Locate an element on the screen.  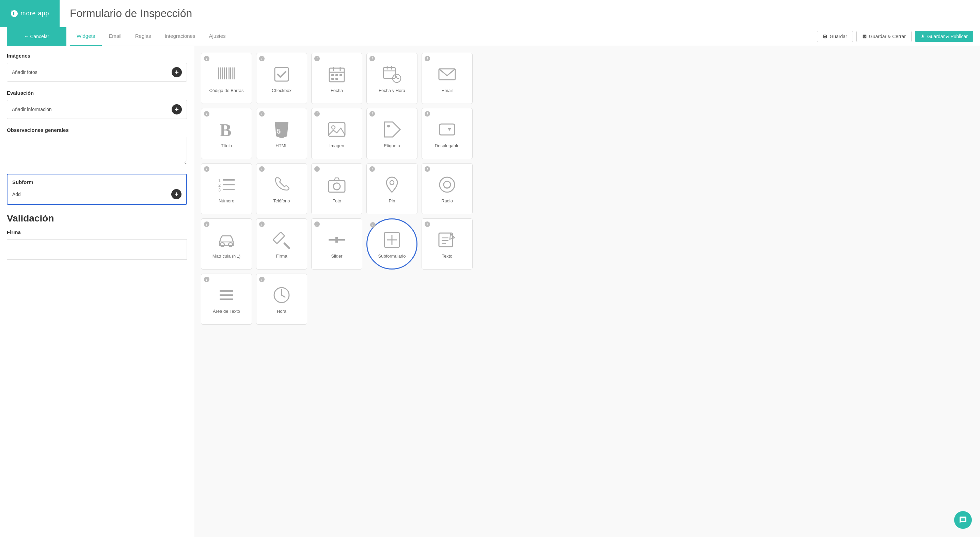
section-evaluacion: Evaluación Añadir información + is located at coordinates (97, 104).